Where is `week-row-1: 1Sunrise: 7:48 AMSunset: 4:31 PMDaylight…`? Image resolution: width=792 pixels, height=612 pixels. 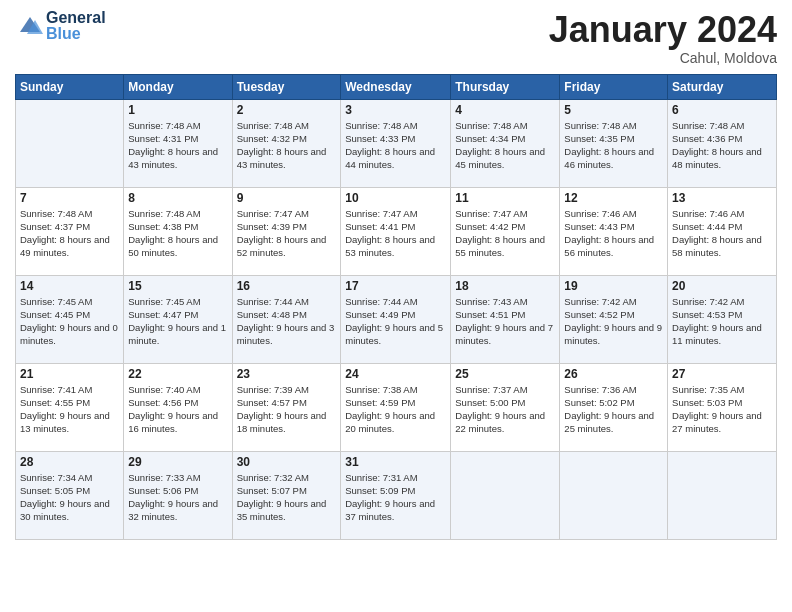
week-row-1: 1Sunrise: 7:48 AMSunset: 4:31 PMDaylight… is located at coordinates (396, 143).